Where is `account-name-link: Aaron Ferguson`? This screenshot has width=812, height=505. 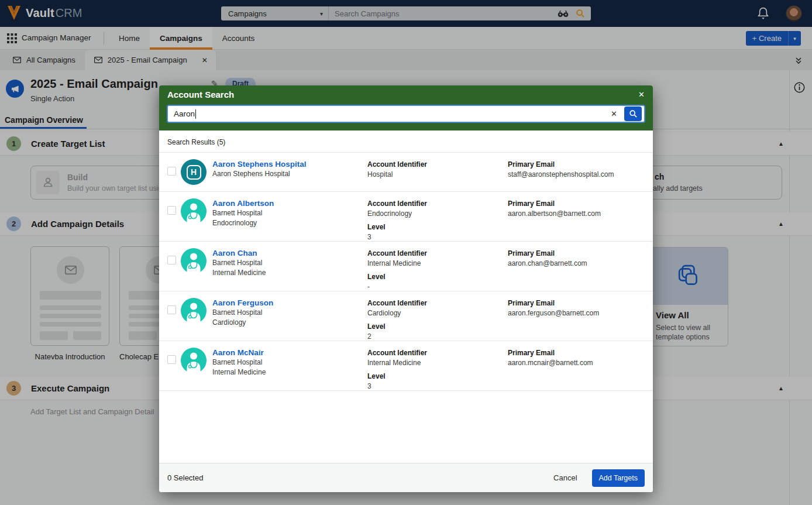 account-name-link: Aaron Ferguson is located at coordinates (290, 303).